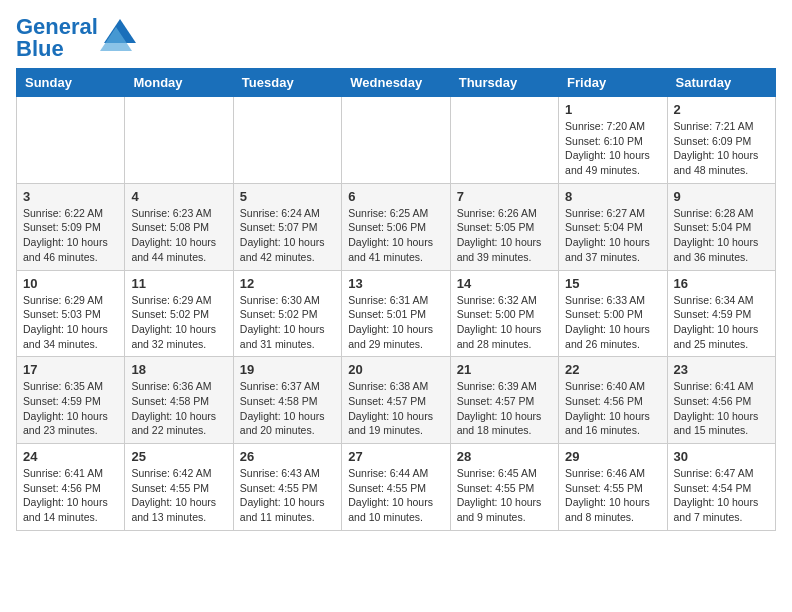 This screenshot has width=792, height=612. I want to click on day-info: Sunrise: 7:21 AM Sunset: 6:09 PM Dayligh…, so click(722, 148).